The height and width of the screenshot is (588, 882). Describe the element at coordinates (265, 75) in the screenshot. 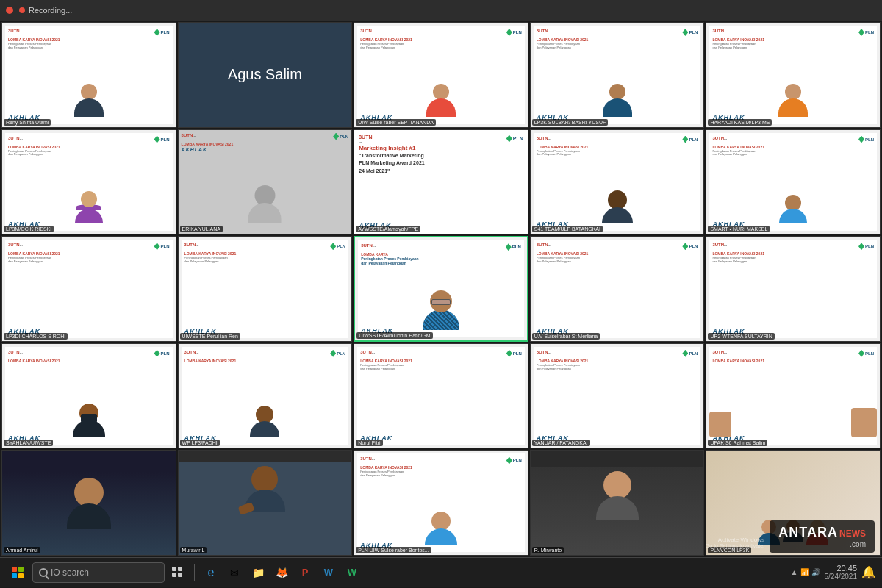

I see `name-display: Agus Salim` at that location.